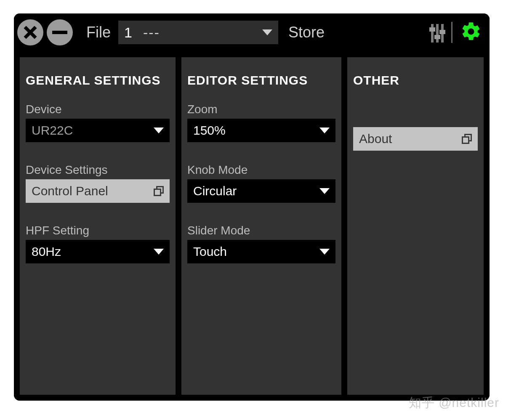  Describe the element at coordinates (98, 130) in the screenshot. I see `device-select: UR22C` at that location.